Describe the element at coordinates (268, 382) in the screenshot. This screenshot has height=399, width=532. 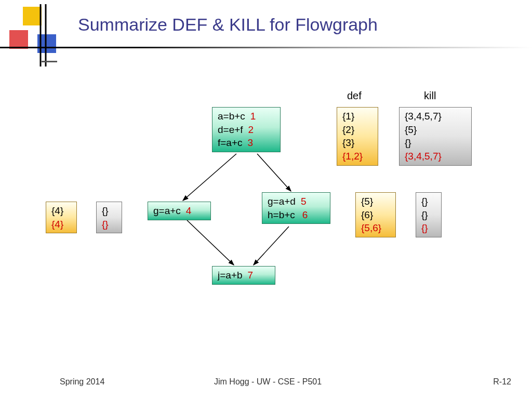
I see `footer-center: Jim Hogg - UW - CSE - P501` at that location.